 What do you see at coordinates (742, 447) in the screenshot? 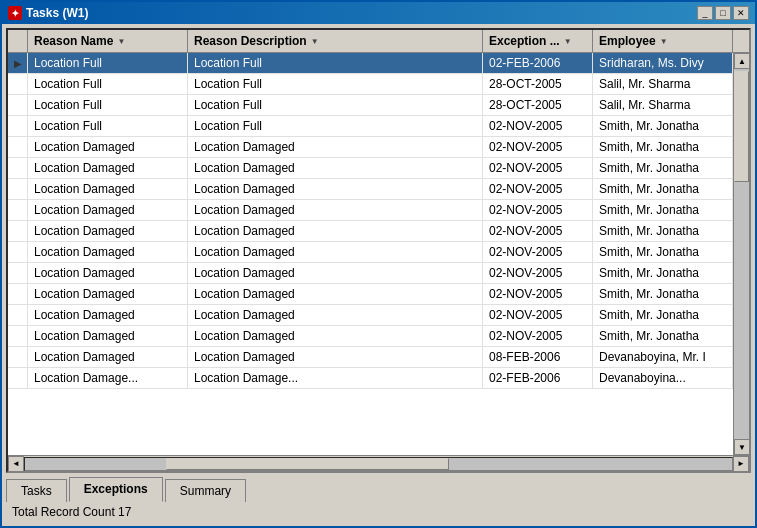
I see `scroll-down-button: ▼` at bounding box center [742, 447].